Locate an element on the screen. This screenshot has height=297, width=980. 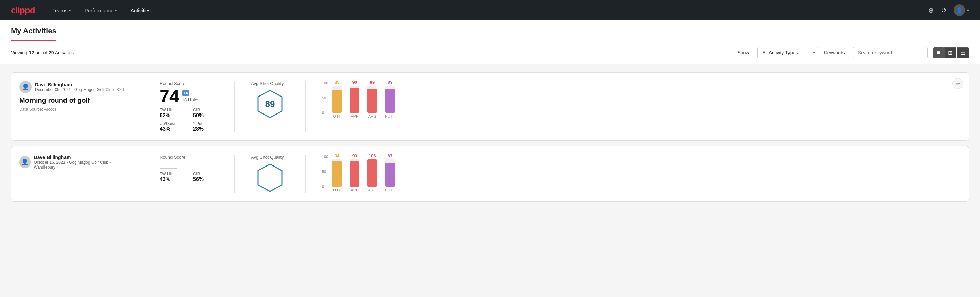
viewing-count: 12 is located at coordinates (32, 53).